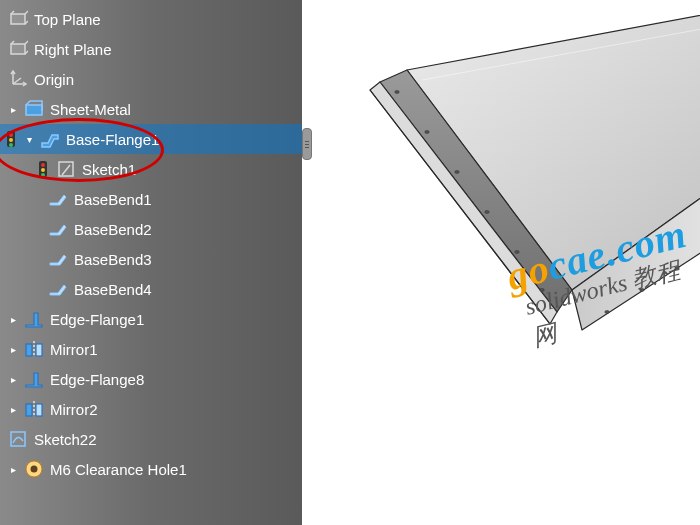 The width and height of the screenshot is (700, 525). Describe the element at coordinates (74, 350) in the screenshot. I see `tree-label: Mirror1` at that location.